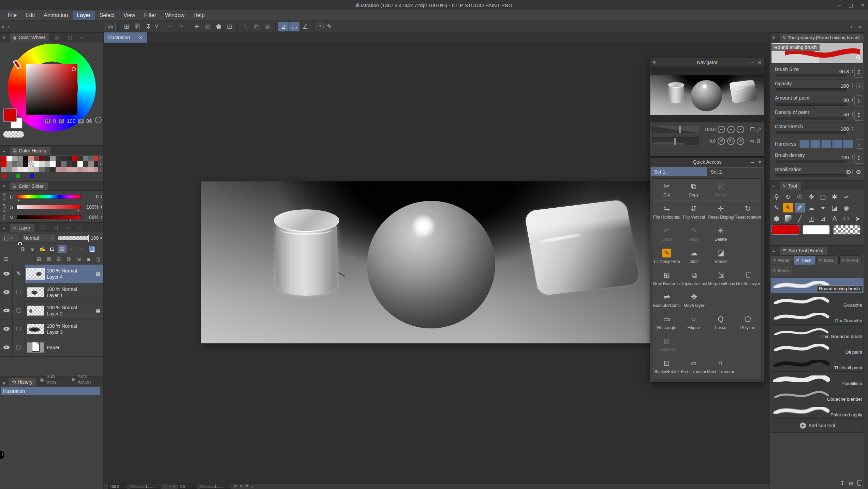  I want to click on new-vector-layer-icon: ⊠, so click(49, 259).